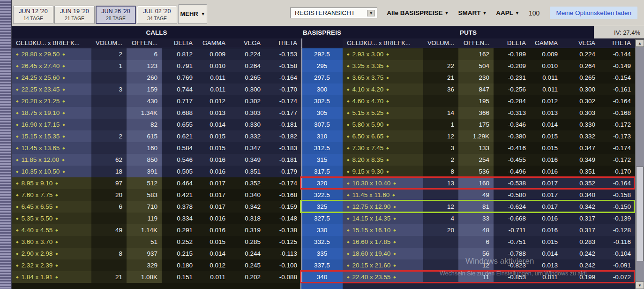 Image resolution: width=644 pixels, height=289 pixels. Describe the element at coordinates (52, 230) in the screenshot. I see `call-bid-ask-cell: ◆4.40 x 4.55◆` at that location.